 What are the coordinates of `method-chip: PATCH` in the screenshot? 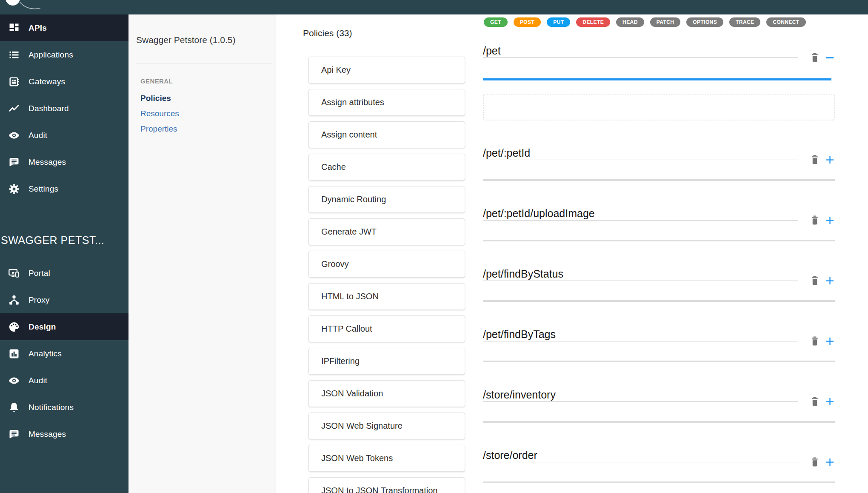 It's located at (665, 22).